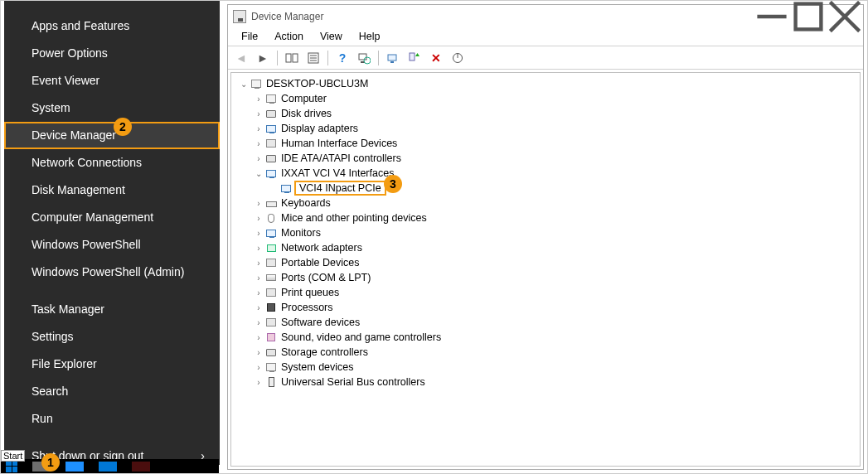  I want to click on cm-disk-management: Disk Management, so click(112, 191).